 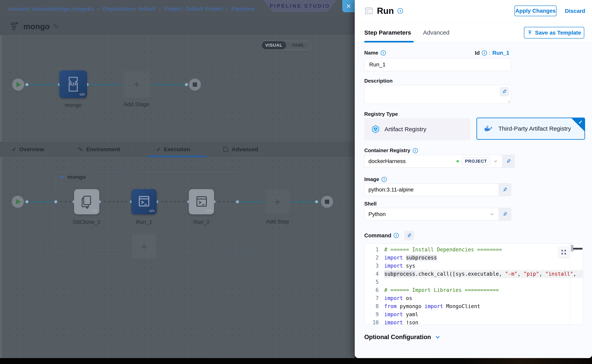 I want to click on step-label-gitclone-1: GitClone_1, so click(x=87, y=222).